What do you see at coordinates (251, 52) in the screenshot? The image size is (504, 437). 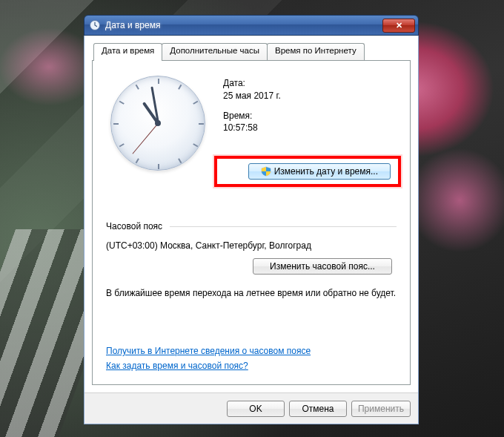 I see `tab-strip: Дата и время Дополнительные часы Время п…` at bounding box center [251, 52].